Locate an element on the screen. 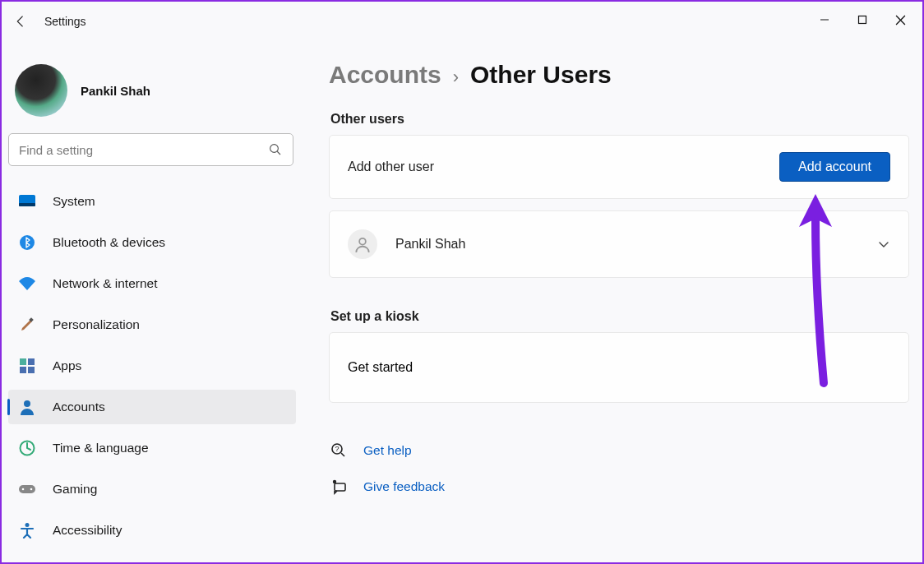 This screenshot has height=564, width=924. window-controls is located at coordinates (862, 20).